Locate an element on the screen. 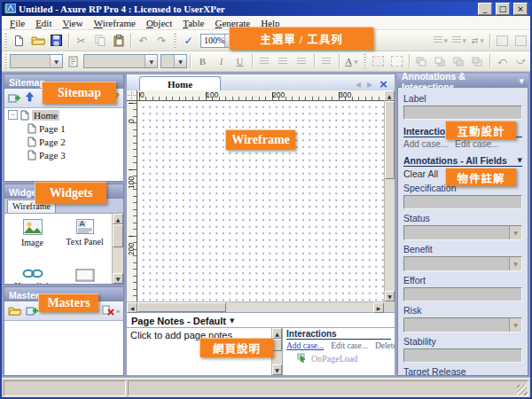  tree-item-page3: Page 3 is located at coordinates (64, 154).